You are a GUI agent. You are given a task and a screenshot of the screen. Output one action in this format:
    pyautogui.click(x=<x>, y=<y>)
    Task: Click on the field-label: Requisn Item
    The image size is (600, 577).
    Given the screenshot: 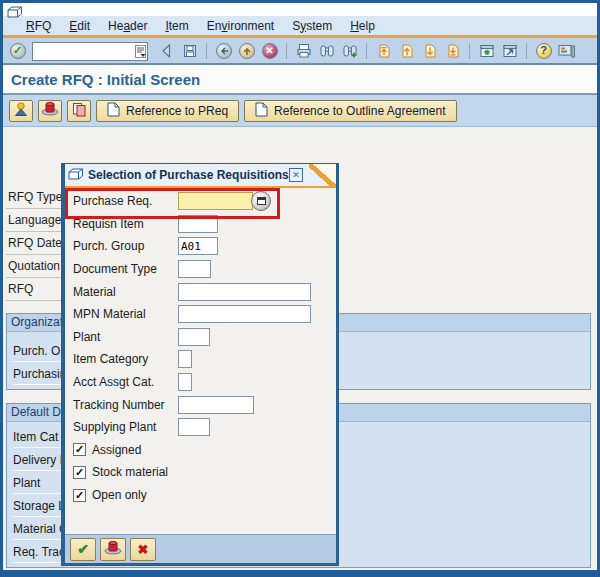 What is the action you would take?
    pyautogui.click(x=126, y=224)
    